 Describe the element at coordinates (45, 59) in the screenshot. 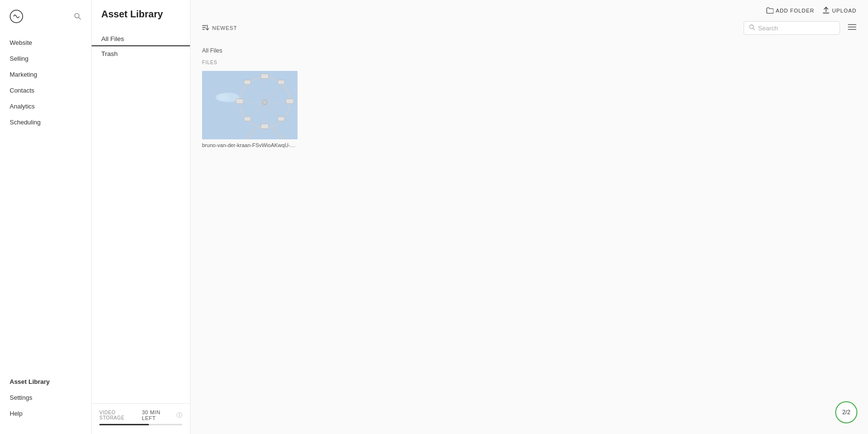

I see `sidebar-item-selling: Selling` at that location.